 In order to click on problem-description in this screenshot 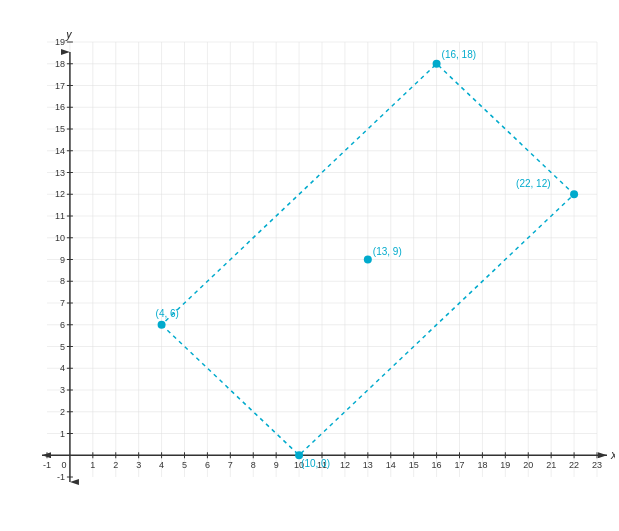, I will do `click(310, 16)`.